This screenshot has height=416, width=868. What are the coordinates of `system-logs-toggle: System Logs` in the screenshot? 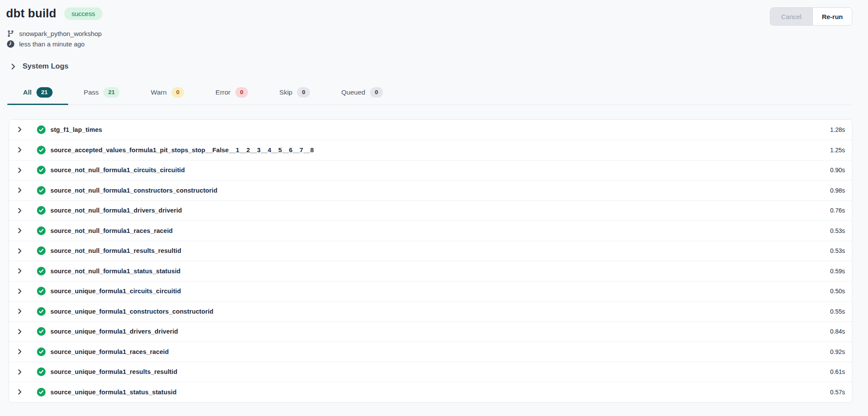 It's located at (39, 66).